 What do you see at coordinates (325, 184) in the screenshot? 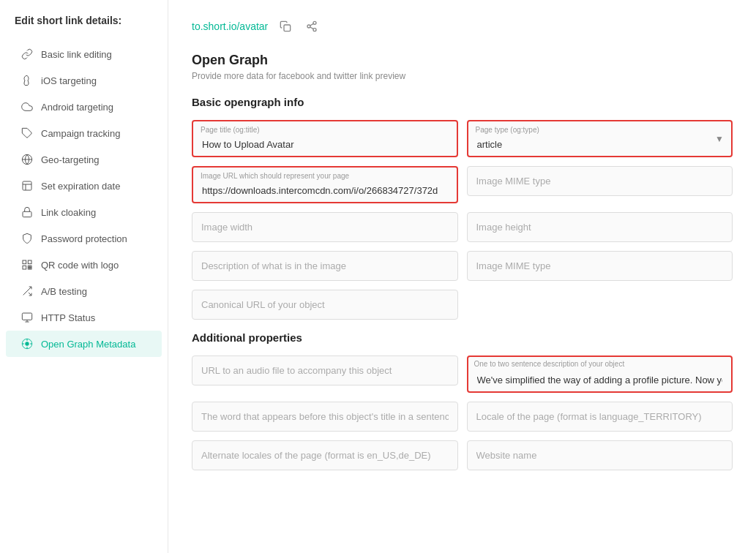
I see `image-url-field: Image URL which should represent your pa…` at bounding box center [325, 184].